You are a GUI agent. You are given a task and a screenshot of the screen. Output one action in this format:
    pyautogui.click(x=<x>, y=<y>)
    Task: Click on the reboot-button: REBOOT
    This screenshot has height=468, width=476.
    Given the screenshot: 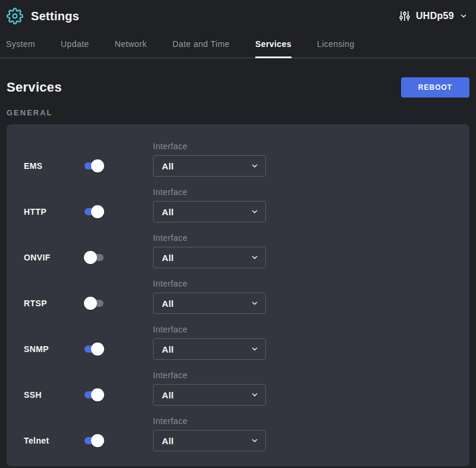 What is the action you would take?
    pyautogui.click(x=436, y=87)
    